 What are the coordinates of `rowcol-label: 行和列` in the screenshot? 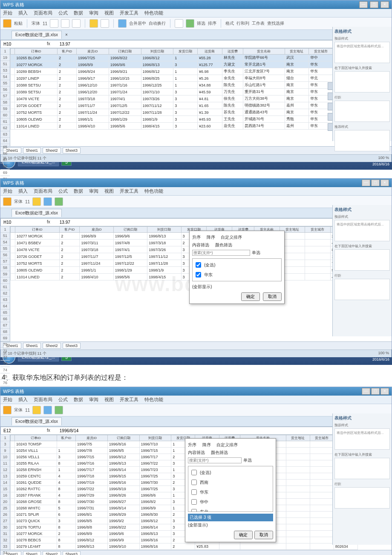 It's located at (243, 23).